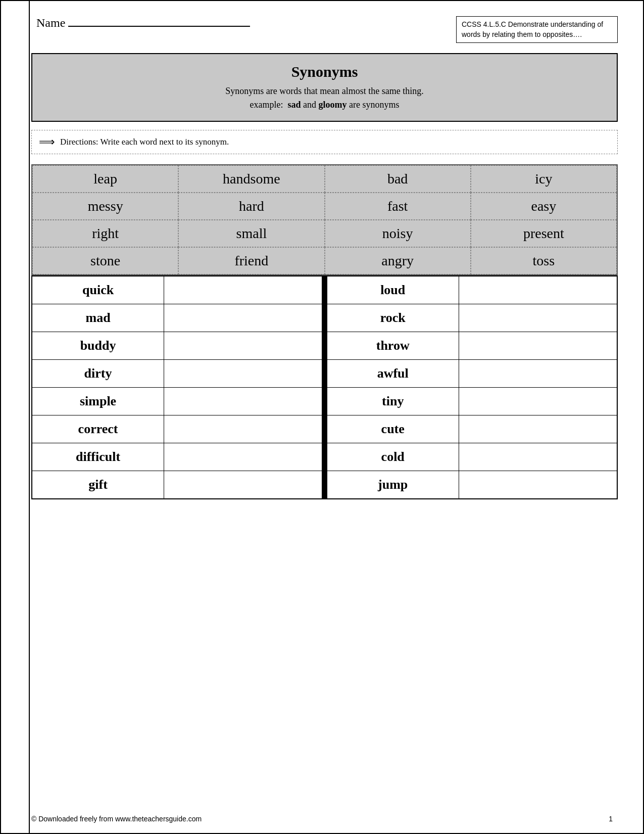  Describe the element at coordinates (543, 206) in the screenshot. I see `word-bank-cell: easy` at that location.